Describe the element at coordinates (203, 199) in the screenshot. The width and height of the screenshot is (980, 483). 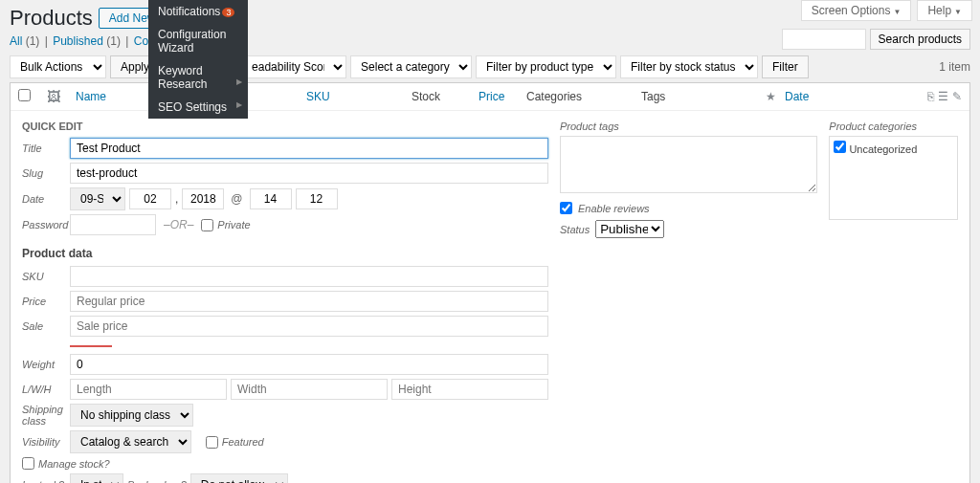
I see `date-year-input` at that location.